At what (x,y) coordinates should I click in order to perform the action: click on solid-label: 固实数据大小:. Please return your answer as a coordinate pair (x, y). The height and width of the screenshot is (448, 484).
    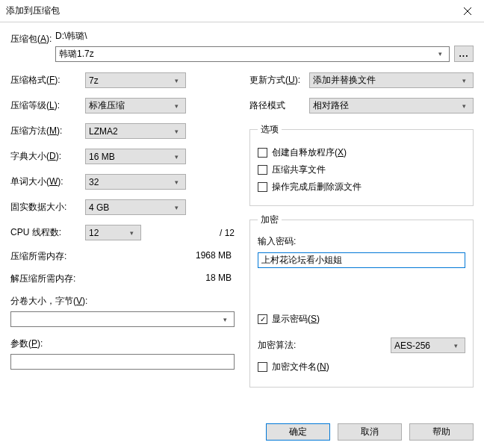
    Looking at the image, I should click on (48, 208).